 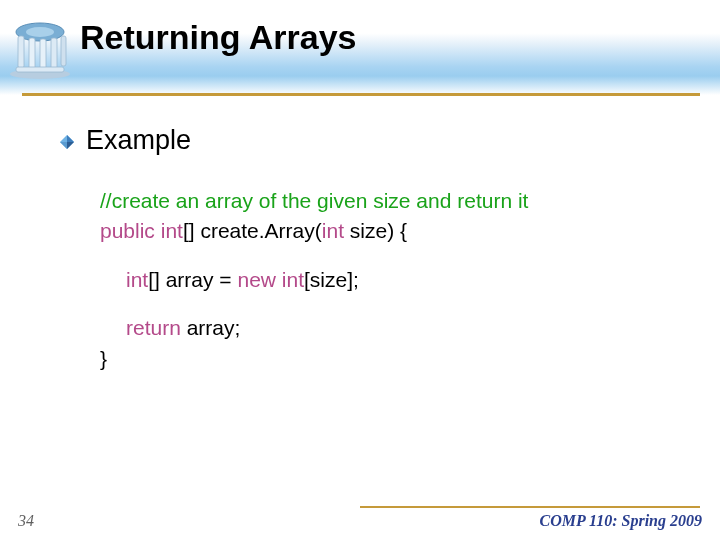 What do you see at coordinates (211, 328) in the screenshot?
I see `code-text: array;` at bounding box center [211, 328].